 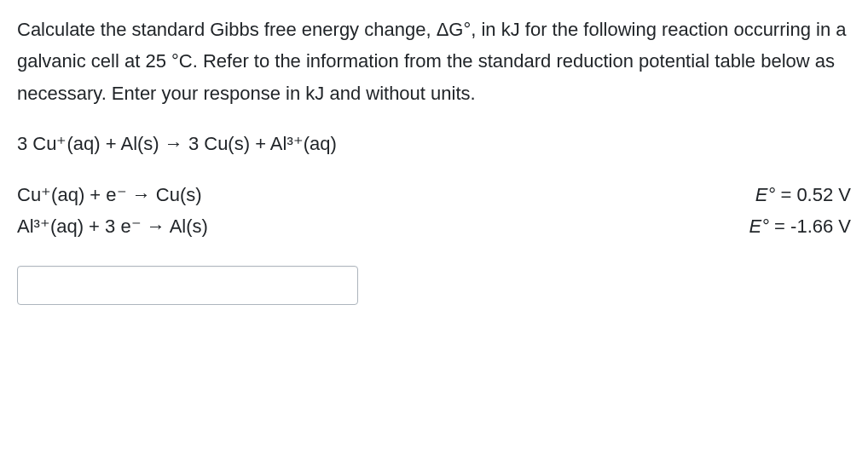 What do you see at coordinates (109, 194) in the screenshot?
I see `half-reaction-equation: Cu⁺(aq) + e⁻ → Cu(s)` at bounding box center [109, 194].